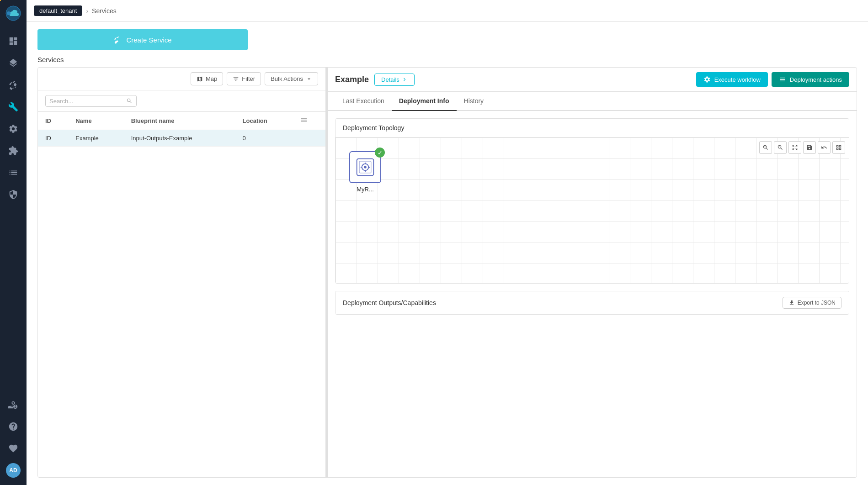  Describe the element at coordinates (304, 120) in the screenshot. I see `column-options-icon` at that location.